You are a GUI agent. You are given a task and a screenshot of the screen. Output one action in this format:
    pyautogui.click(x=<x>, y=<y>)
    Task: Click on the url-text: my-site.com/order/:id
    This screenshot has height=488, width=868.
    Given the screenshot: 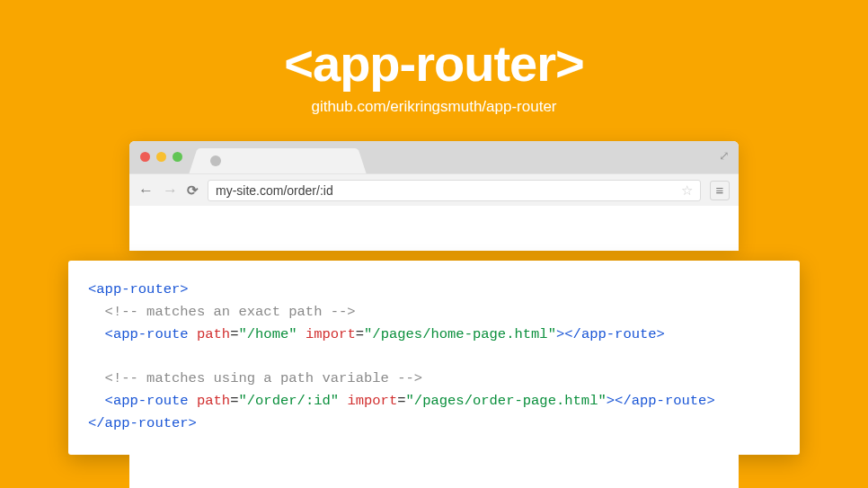 What is the action you would take?
    pyautogui.click(x=275, y=191)
    